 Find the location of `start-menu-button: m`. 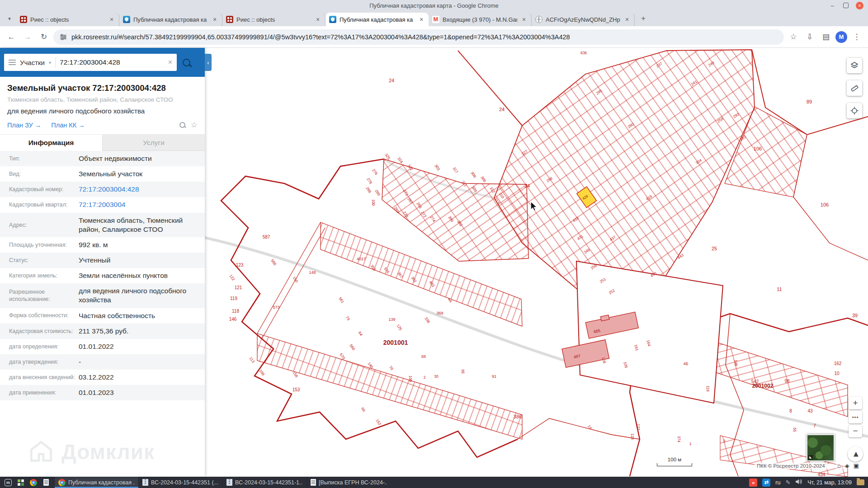

start-menu-button: m is located at coordinates (8, 483).